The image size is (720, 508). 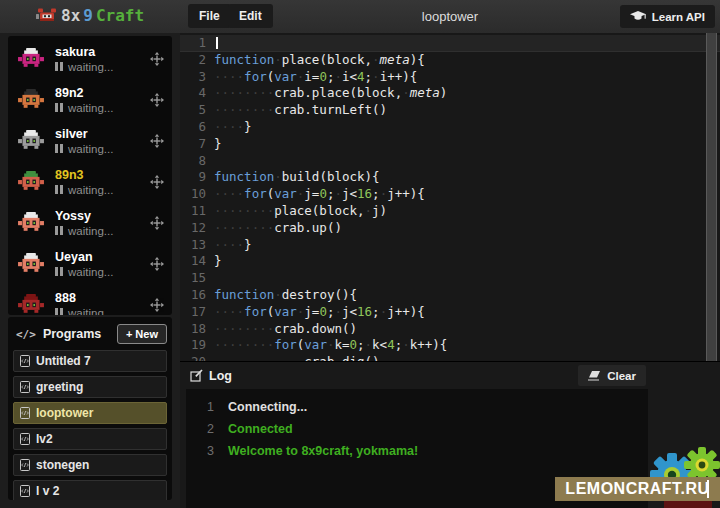 What do you see at coordinates (90, 425) in the screenshot?
I see `program-list: Untitled 7 greeting looptower lv2 stoneg…` at bounding box center [90, 425].